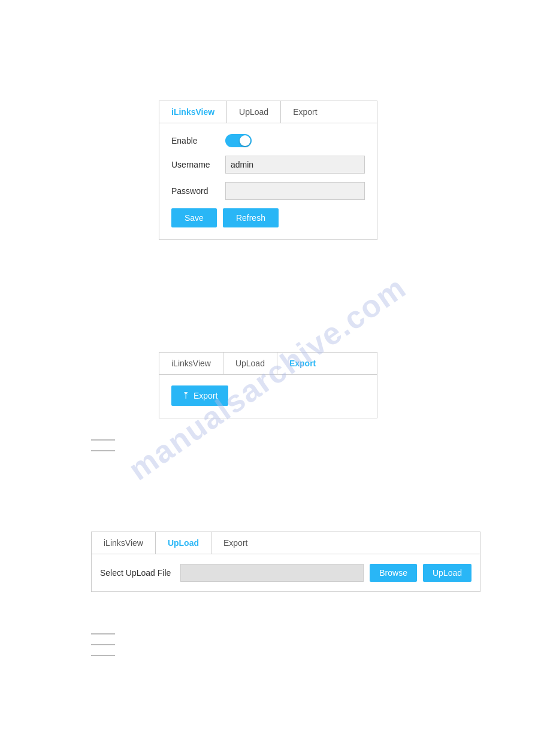 This screenshot has height=756, width=535. What do you see at coordinates (245, 141) in the screenshot?
I see `toggle-thumb` at bounding box center [245, 141].